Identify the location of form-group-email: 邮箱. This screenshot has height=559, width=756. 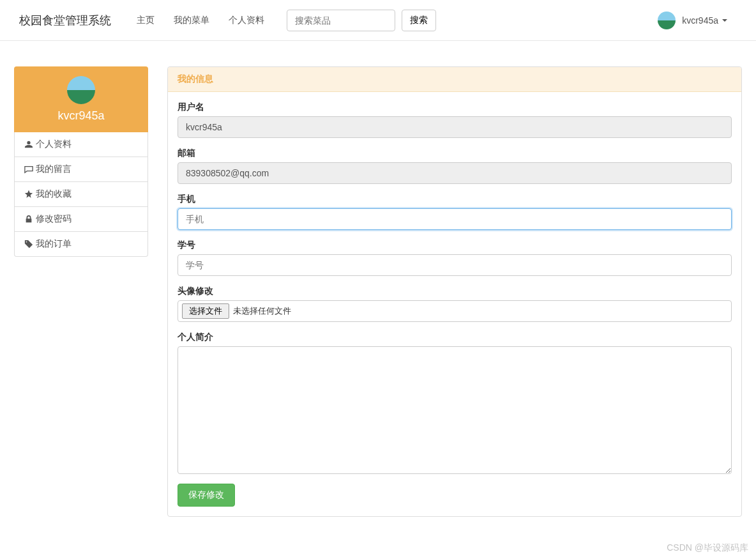
(455, 166).